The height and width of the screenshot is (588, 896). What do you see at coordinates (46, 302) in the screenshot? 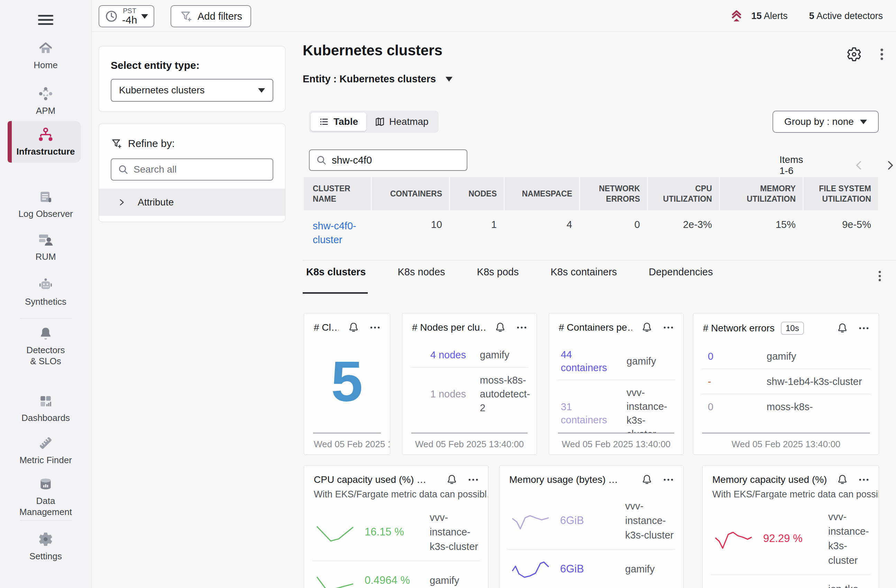
I see `sidebar-item-label: Synthetics` at bounding box center [46, 302].